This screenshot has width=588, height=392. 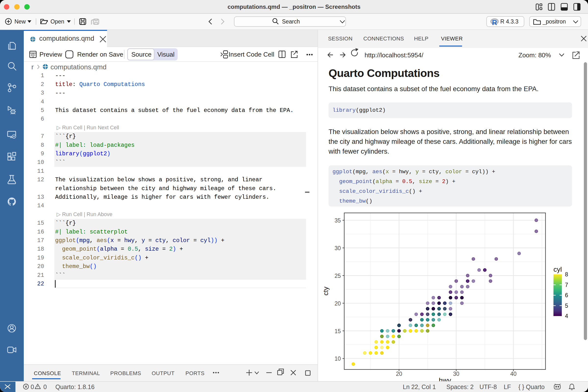 What do you see at coordinates (566, 306) in the screenshot?
I see `svg-text: 5` at bounding box center [566, 306].